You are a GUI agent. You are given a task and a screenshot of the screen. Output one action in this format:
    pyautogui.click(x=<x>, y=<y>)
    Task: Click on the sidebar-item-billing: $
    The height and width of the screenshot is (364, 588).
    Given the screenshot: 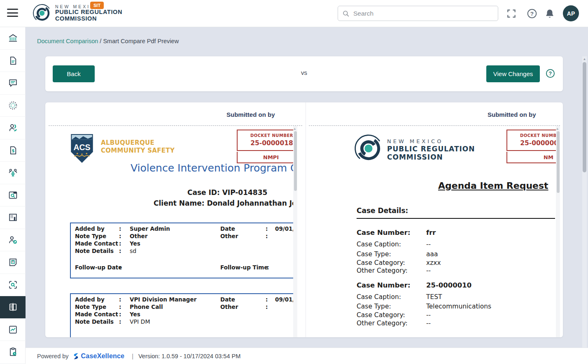 What is the action you would take?
    pyautogui.click(x=13, y=151)
    